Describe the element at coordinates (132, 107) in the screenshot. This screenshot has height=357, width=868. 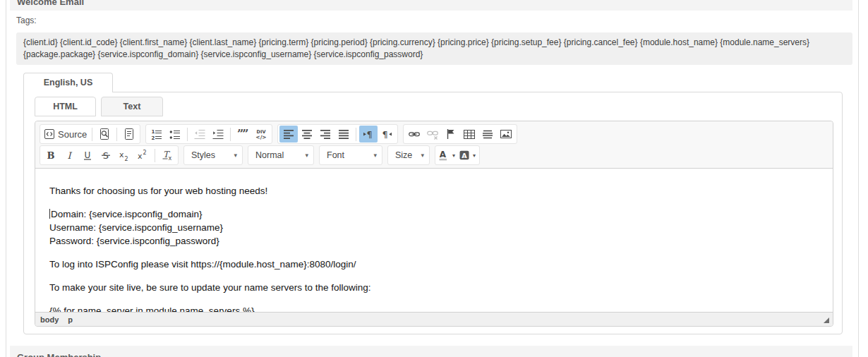
I see `tab-text: Text` at that location.